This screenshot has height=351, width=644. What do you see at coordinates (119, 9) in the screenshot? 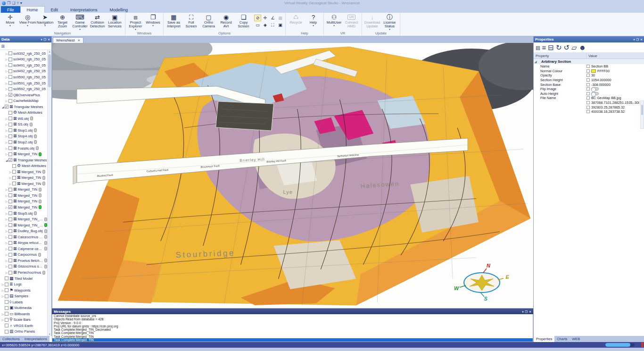
I see `ribbon-tab-modelling: Modelling` at bounding box center [119, 9].